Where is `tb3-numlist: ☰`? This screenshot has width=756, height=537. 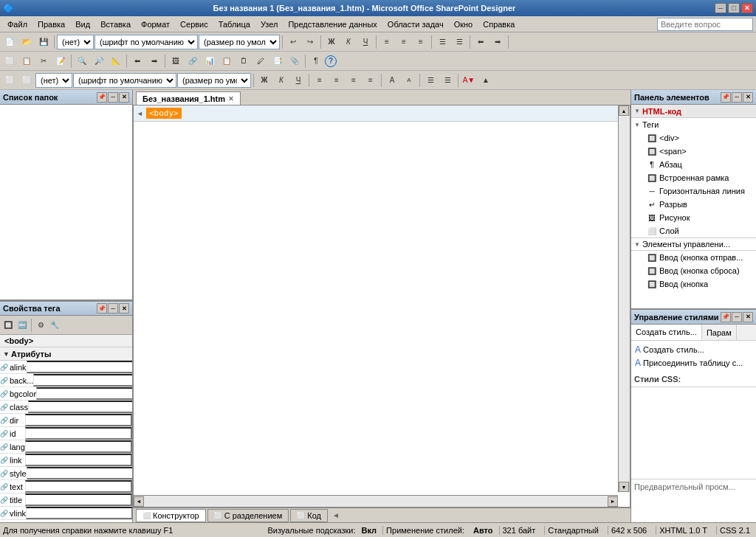
tb3-numlist: ☰ is located at coordinates (447, 80).